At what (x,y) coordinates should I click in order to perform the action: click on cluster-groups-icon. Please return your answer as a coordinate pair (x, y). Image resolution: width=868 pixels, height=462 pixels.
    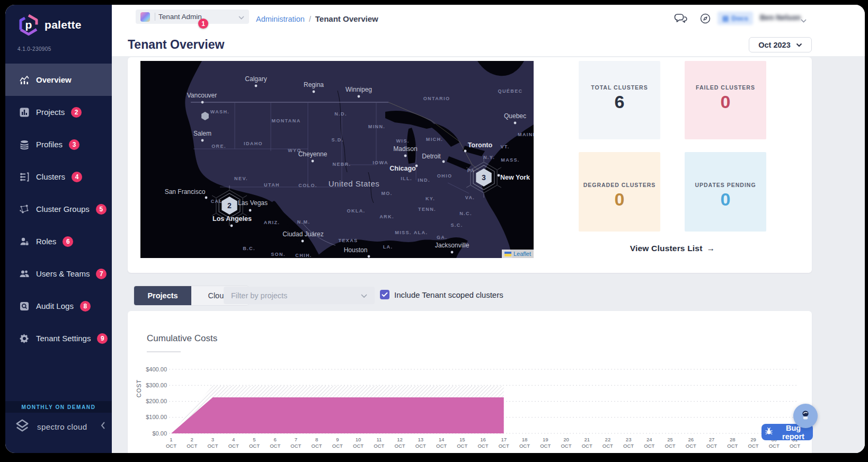
    Looking at the image, I should click on (24, 209).